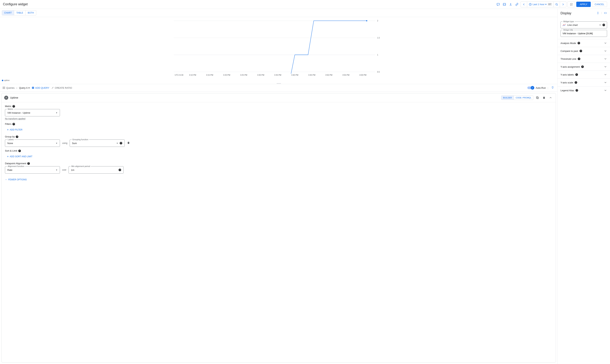  Describe the element at coordinates (227, 75) in the screenshot. I see `svg-text: 3:20 PM` at that location.